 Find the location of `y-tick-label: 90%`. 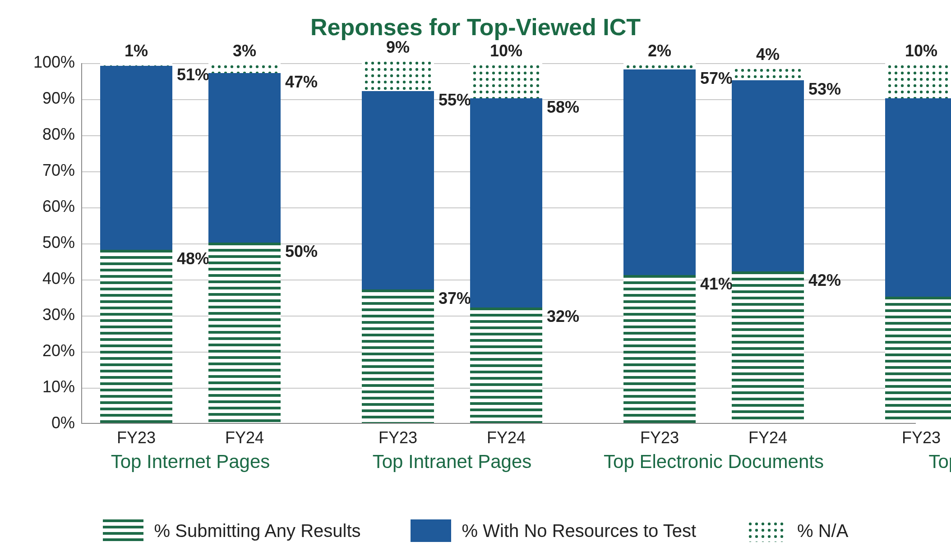

y-tick-label: 90% is located at coordinates (59, 98).